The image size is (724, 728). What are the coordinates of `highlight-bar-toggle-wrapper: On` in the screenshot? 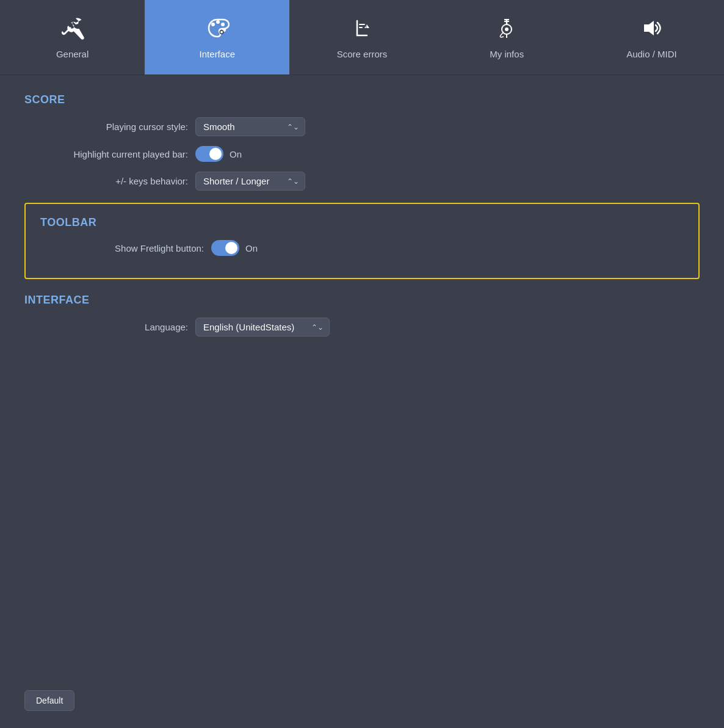 It's located at (219, 154).